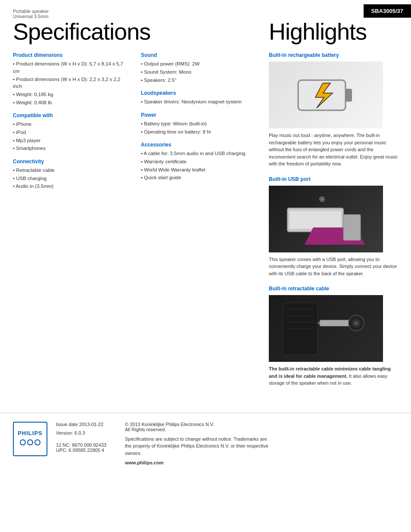 This screenshot has height=532, width=411. I want to click on spec-section-title: Accessories, so click(198, 145).